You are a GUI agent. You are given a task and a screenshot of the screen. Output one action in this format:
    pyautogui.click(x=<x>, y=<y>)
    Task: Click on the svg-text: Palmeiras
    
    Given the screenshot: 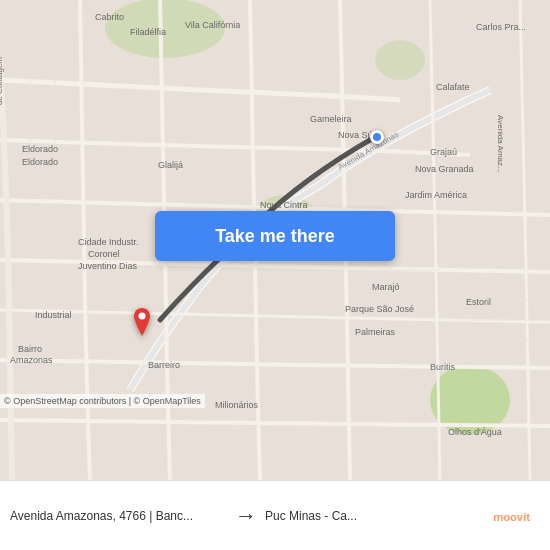 What is the action you would take?
    pyautogui.click(x=376, y=332)
    